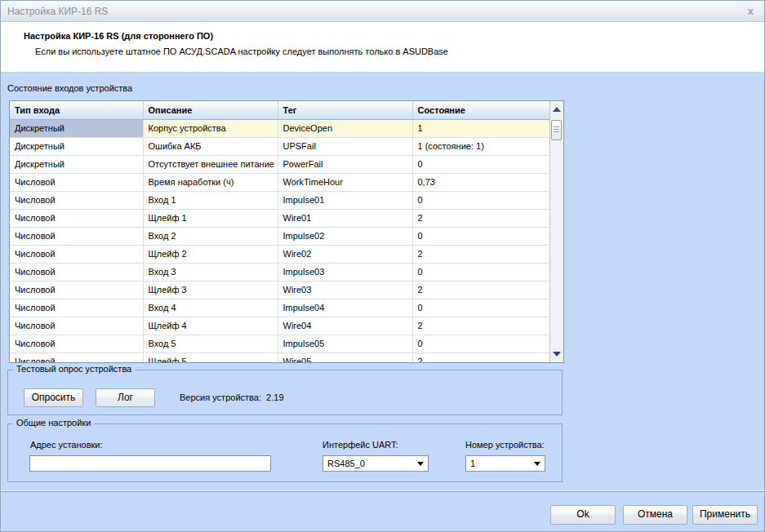 This screenshot has width=765, height=532. Describe the element at coordinates (345, 308) in the screenshot. I see `table-cell: Impulse04` at that location.